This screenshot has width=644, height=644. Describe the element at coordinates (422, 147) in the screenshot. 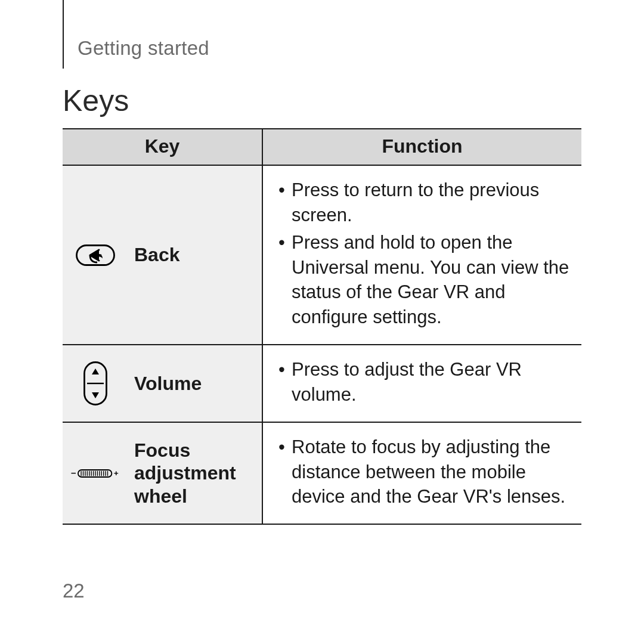

I see `column-header-function: Function` at that location.